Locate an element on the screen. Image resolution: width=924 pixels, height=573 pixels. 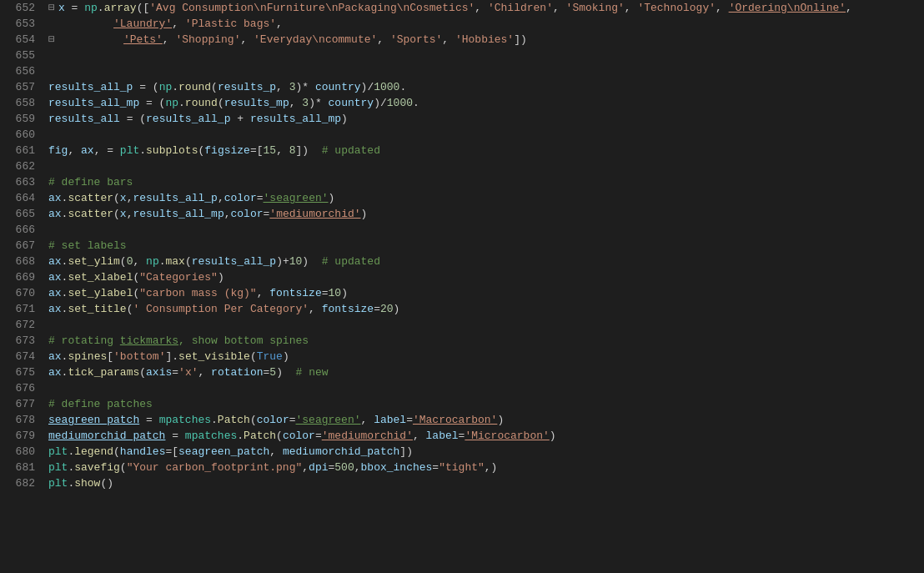
line-num-657: 657 is located at coordinates (23, 87).